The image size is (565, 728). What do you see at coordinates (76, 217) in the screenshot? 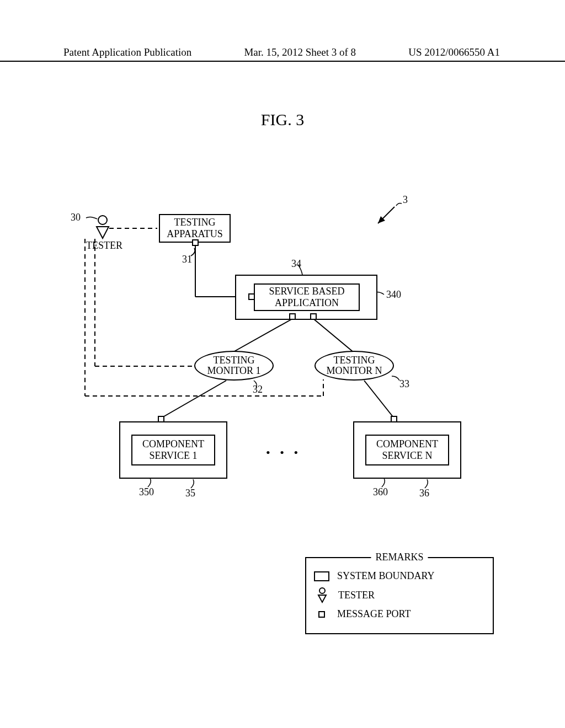
I see `ref-30: 30` at bounding box center [76, 217].